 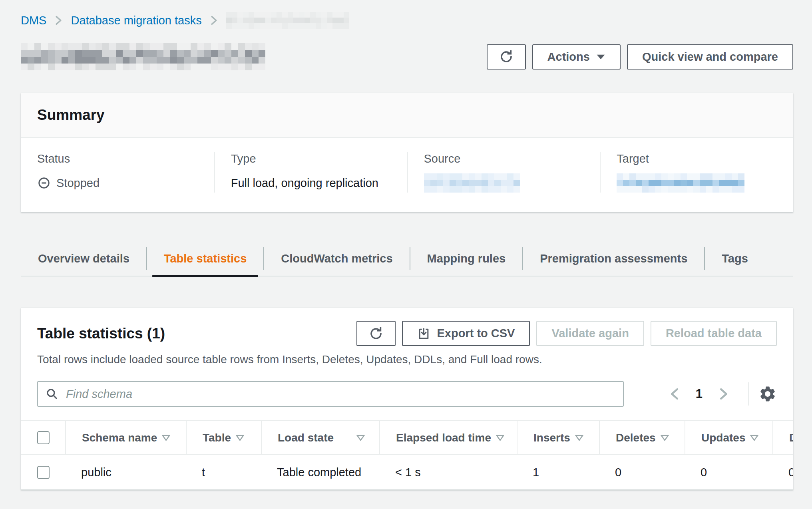 What do you see at coordinates (125, 438) in the screenshot?
I see `column-header-schema-name: Schema name` at bounding box center [125, 438].